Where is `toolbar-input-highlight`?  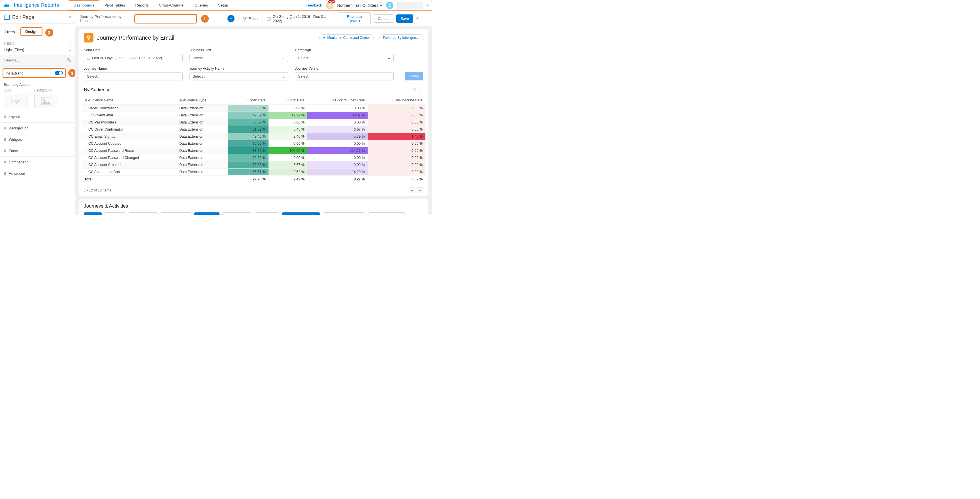 toolbar-input-highlight is located at coordinates (166, 19).